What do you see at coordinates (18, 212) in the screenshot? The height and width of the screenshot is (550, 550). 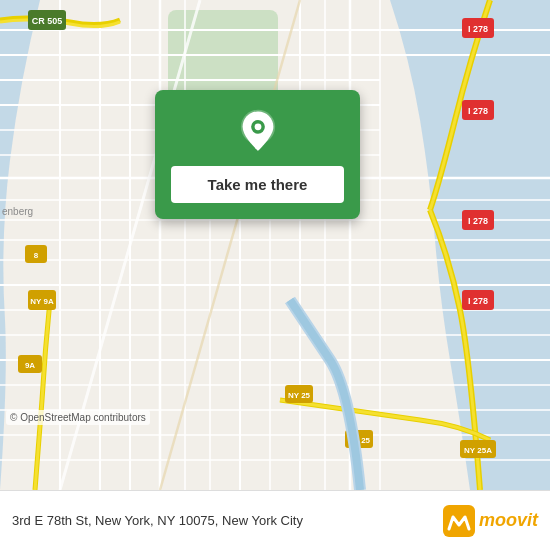 I see `svg-text: enberg` at bounding box center [18, 212].